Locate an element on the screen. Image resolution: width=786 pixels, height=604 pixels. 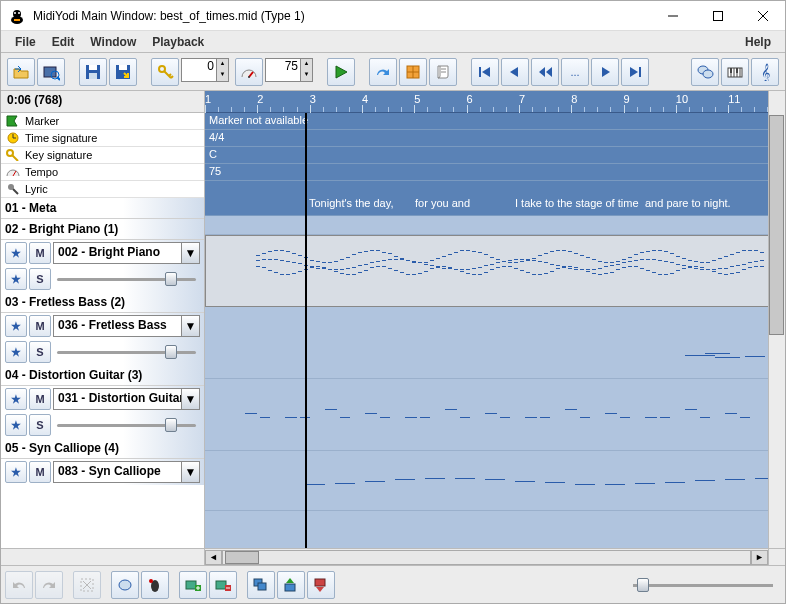
vertical-scrollbar is located at coordinates (776, 330).